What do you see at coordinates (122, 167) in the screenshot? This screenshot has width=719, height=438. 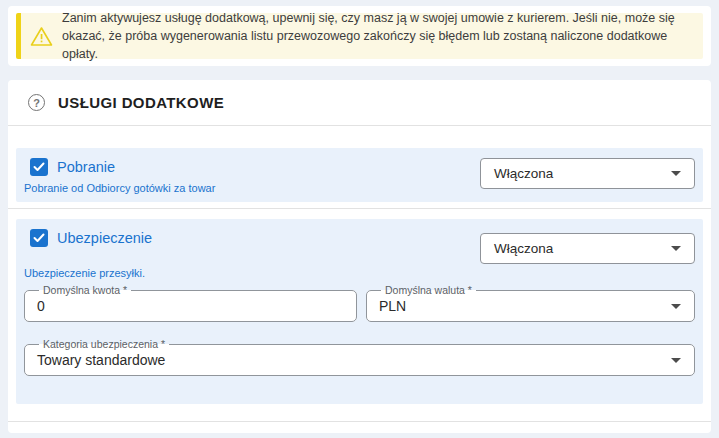 I see `pobranie-checkbox-row: Pobranie` at bounding box center [122, 167].